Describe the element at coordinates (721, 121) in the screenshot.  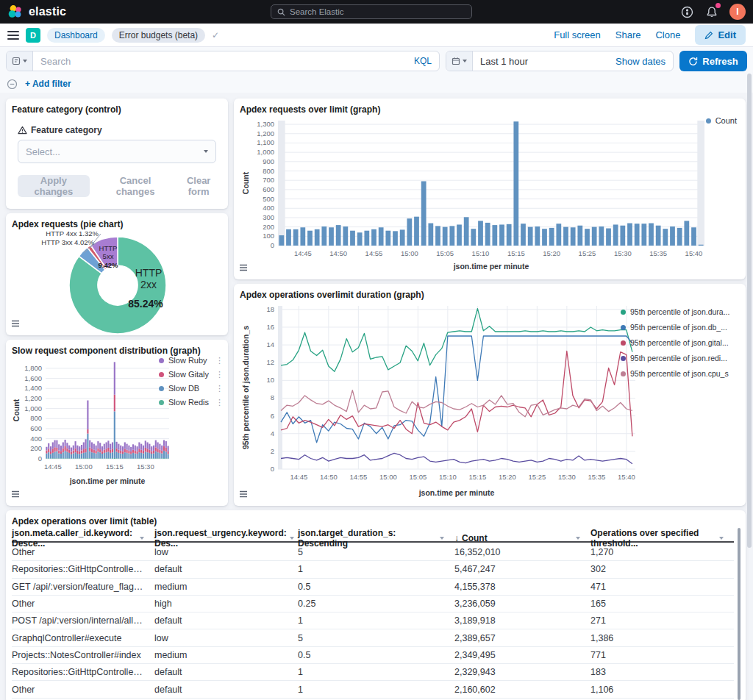
I see `chart-legend: Count` at that location.